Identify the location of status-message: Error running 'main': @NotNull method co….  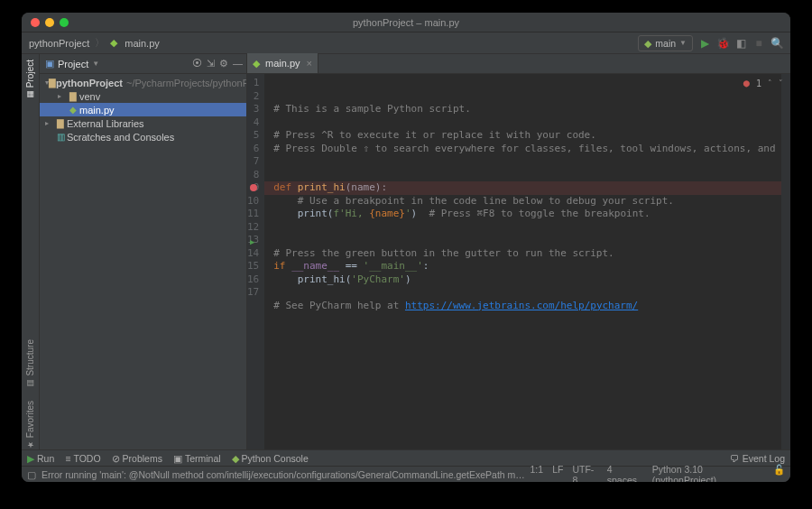
(286, 475).